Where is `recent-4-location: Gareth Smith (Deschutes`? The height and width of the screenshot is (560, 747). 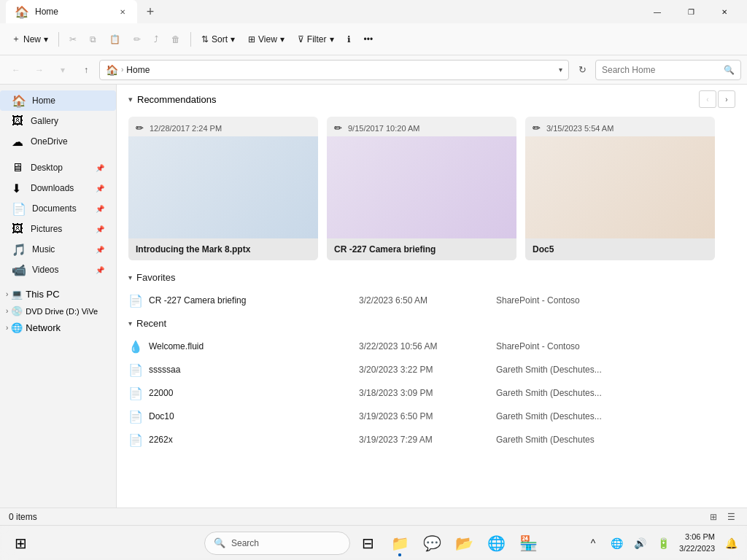 recent-4-location: Gareth Smith (Deschutes is located at coordinates (546, 440).